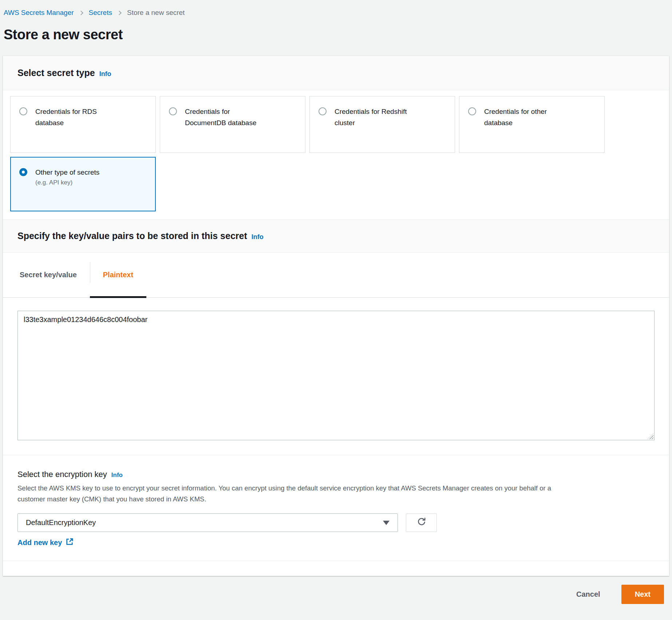  What do you see at coordinates (40, 543) in the screenshot?
I see `add-new-key-label: Add new key` at bounding box center [40, 543].